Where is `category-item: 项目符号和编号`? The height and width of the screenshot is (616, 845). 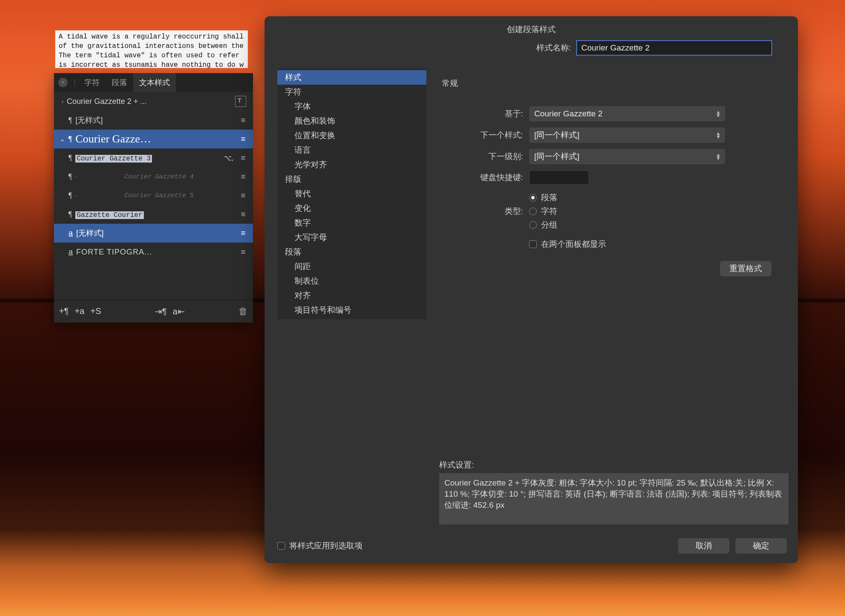 category-item: 项目符号和编号 is located at coordinates (352, 310).